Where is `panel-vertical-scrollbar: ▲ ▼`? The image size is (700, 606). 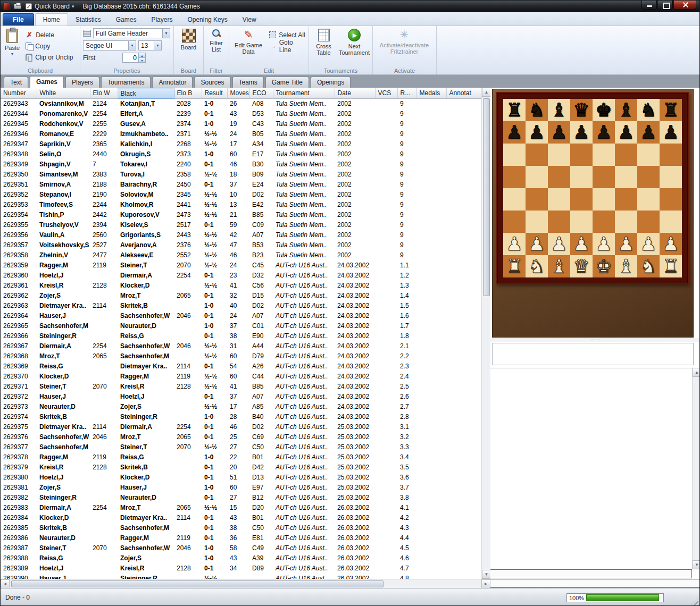
panel-vertical-scrollbar: ▲ ▼ is located at coordinates (696, 469).